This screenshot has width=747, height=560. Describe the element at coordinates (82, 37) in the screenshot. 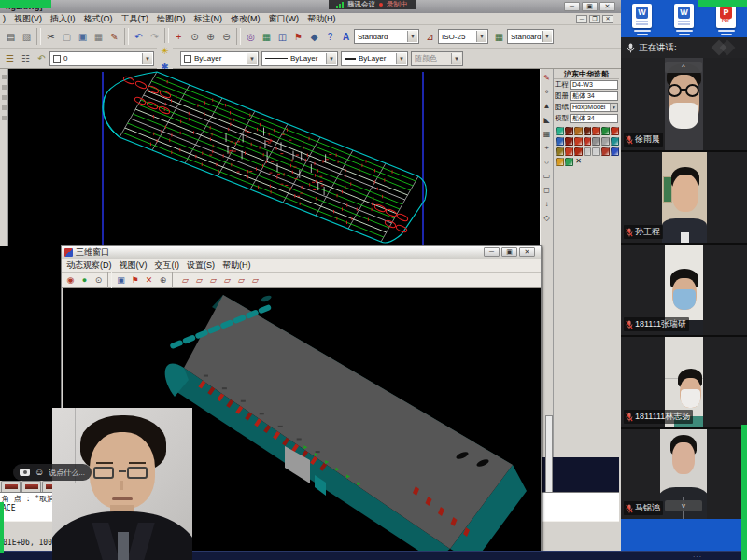

I see `copy-icon: ▣` at that location.